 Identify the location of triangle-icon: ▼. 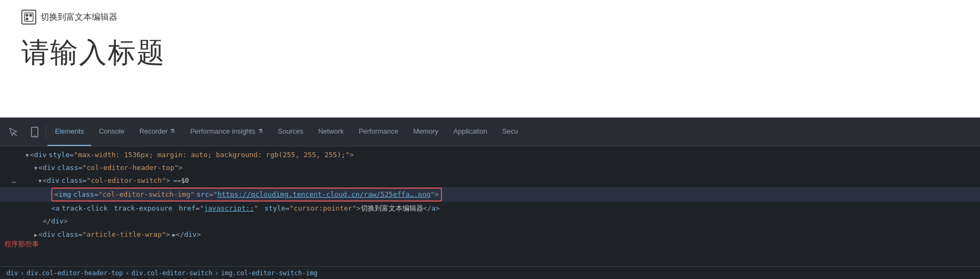
(27, 155).